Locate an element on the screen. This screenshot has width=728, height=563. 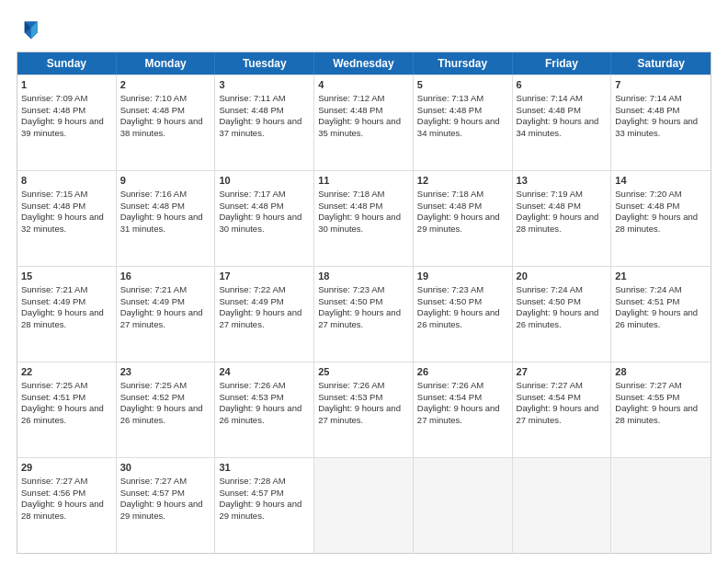
calendar-cell: 14 Sunrise: 7:20 AM Sunset: 4:48 PM Dayl… is located at coordinates (661, 219).